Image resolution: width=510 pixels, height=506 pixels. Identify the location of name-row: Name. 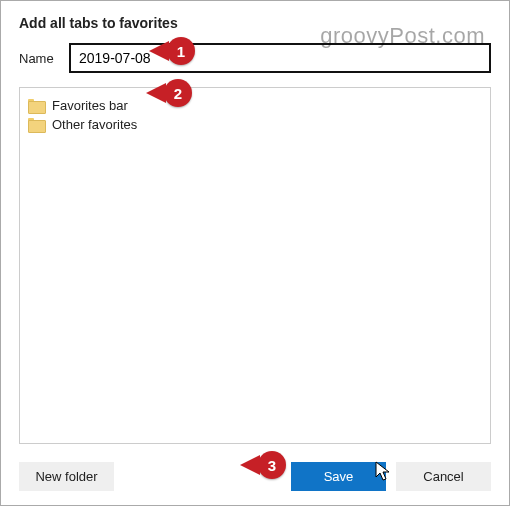
(255, 58).